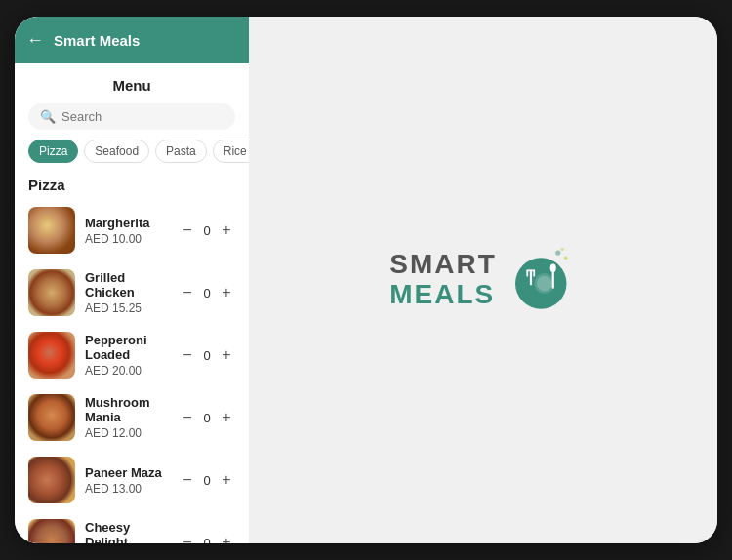  I want to click on list-item: Mushroom Mania AED 12.00 − 0 +, so click(132, 418).